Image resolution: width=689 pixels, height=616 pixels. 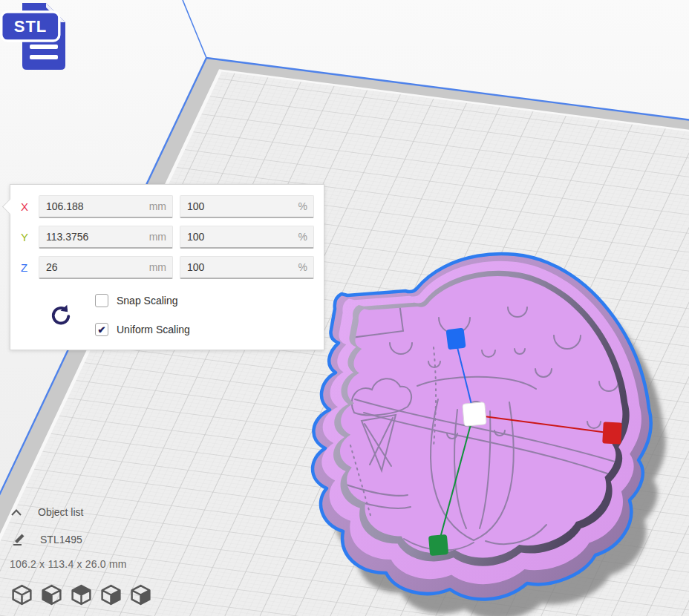 What do you see at coordinates (30, 267) in the screenshot?
I see `z-axis-label: Z` at bounding box center [30, 267].